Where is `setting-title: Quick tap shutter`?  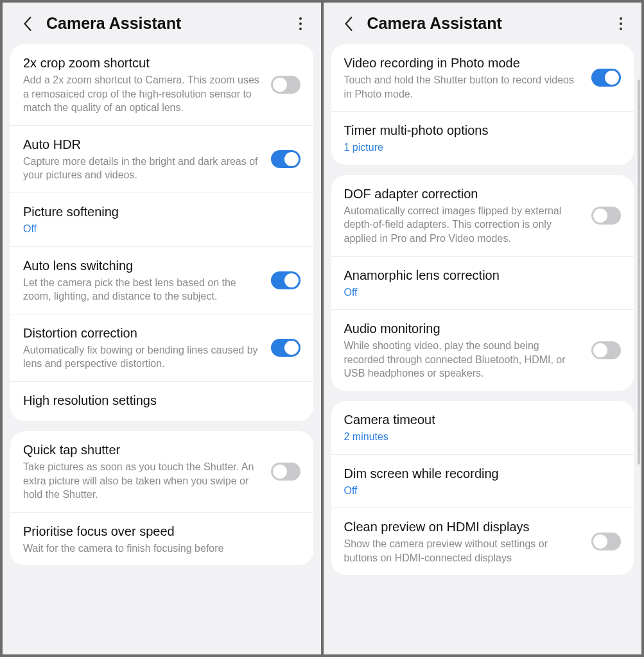 setting-title: Quick tap shutter is located at coordinates (143, 450).